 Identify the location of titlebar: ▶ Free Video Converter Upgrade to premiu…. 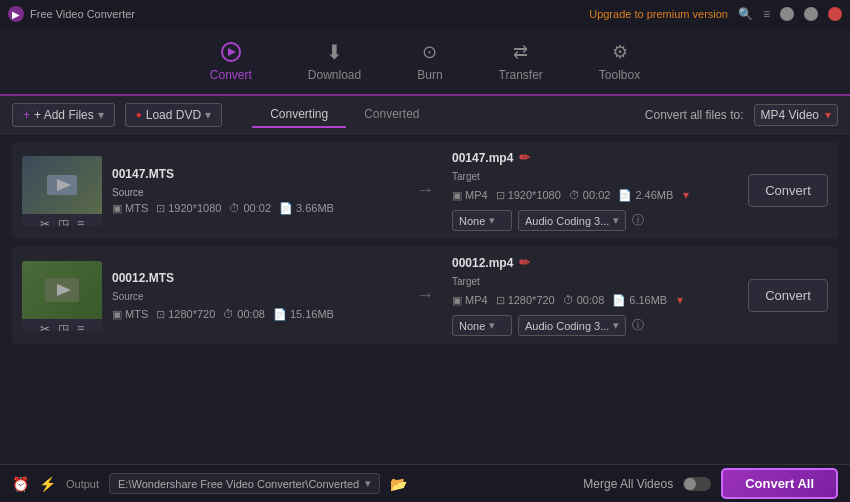
(425, 14).